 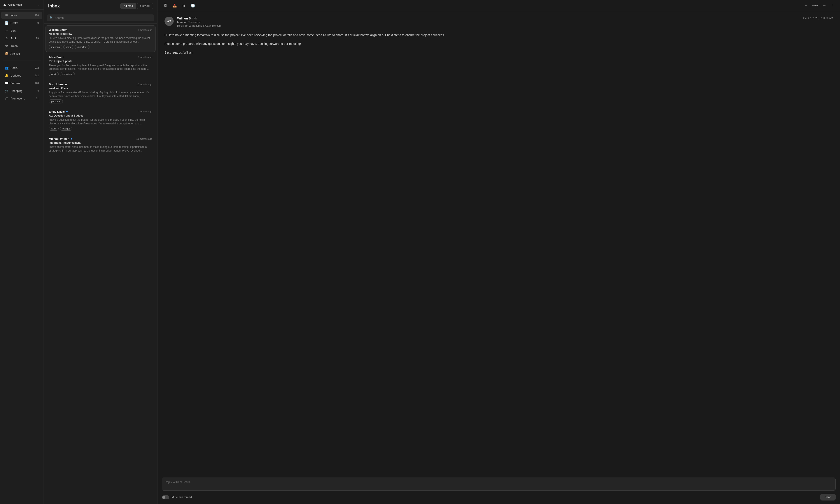 I want to click on list-item: Bob Johnson 10 months ago Weekend Plans …, so click(x=101, y=93).